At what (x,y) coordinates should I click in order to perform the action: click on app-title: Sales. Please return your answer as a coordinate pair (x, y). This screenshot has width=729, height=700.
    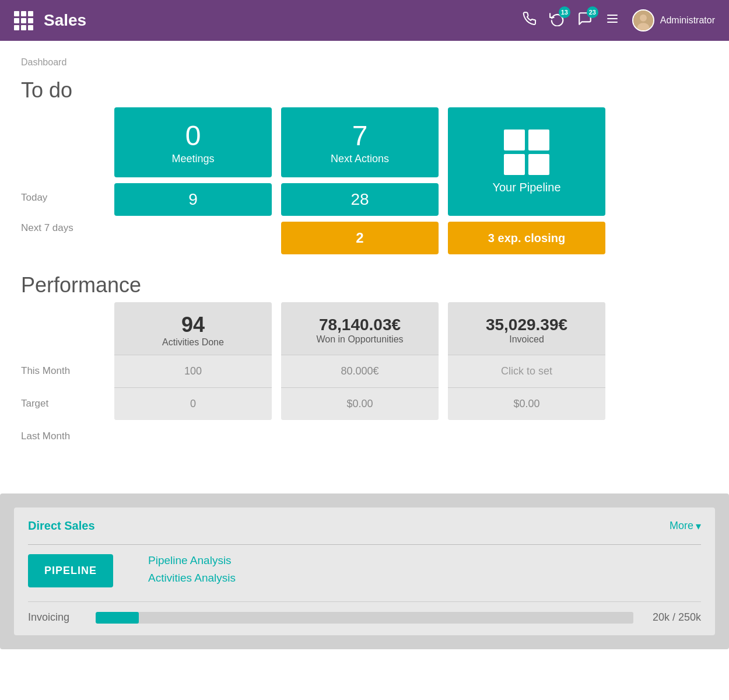
    Looking at the image, I should click on (65, 20).